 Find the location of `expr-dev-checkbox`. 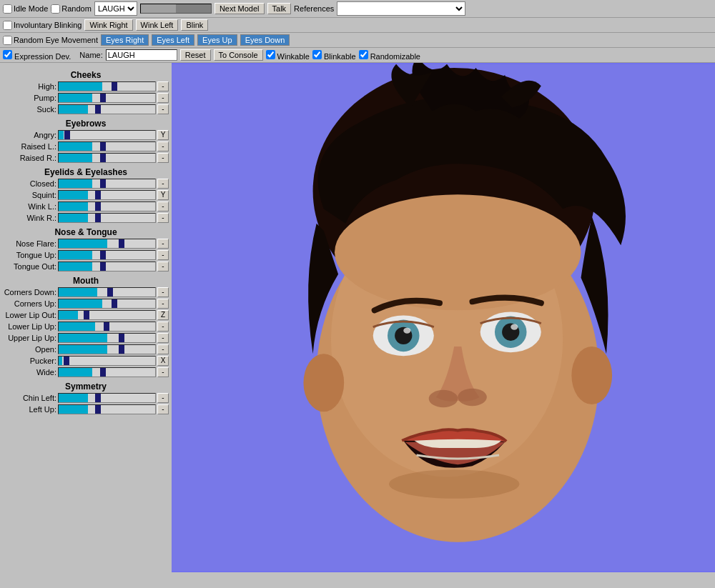

expr-dev-checkbox is located at coordinates (7, 54).